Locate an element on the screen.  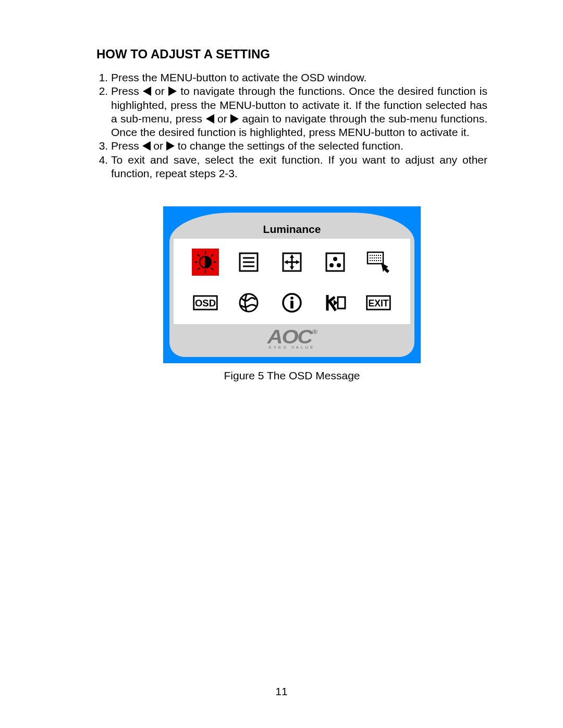
image-setup-icon is located at coordinates (249, 262).